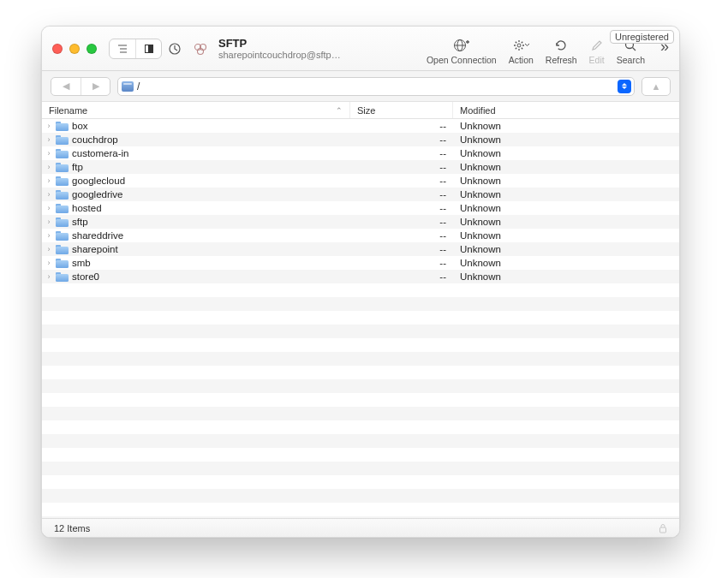  I want to click on file-name: box, so click(81, 126).